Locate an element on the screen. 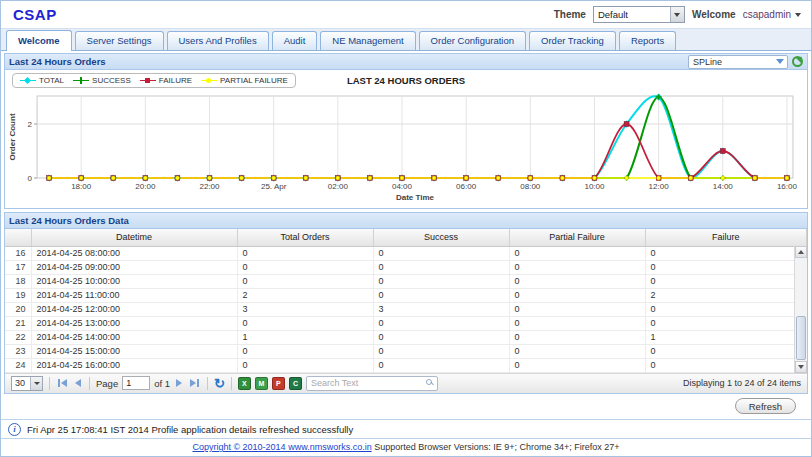 The image size is (812, 457). tab-reports: Reports is located at coordinates (648, 40).